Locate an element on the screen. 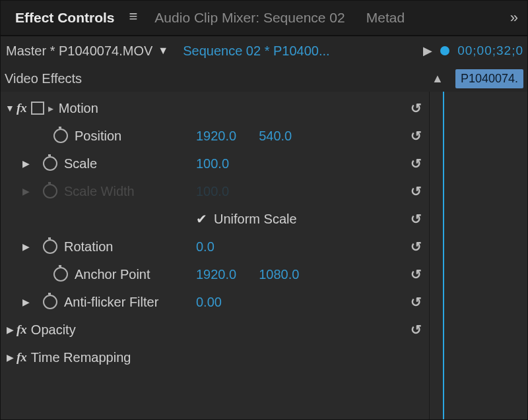  prop-anchor-label: Anchor Point is located at coordinates (112, 274).